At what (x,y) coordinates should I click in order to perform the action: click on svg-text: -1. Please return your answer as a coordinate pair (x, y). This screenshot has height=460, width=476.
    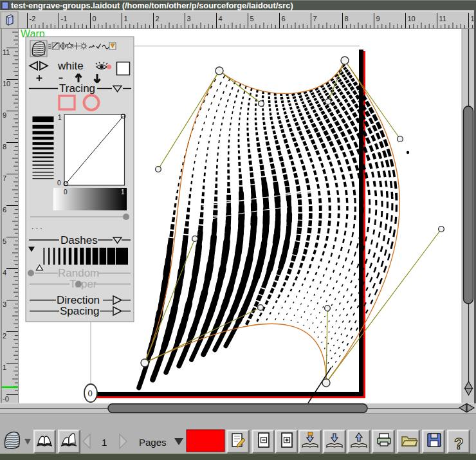
    Looking at the image, I should click on (64, 19).